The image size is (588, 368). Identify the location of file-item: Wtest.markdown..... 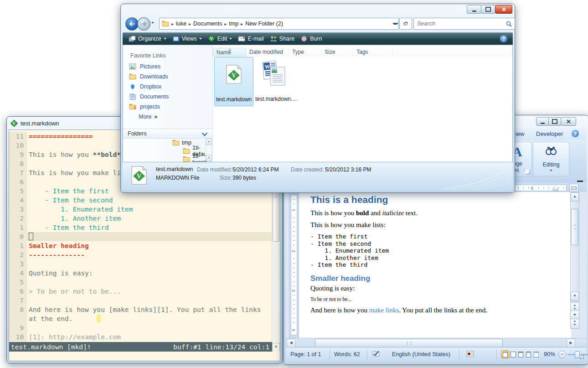
(274, 81).